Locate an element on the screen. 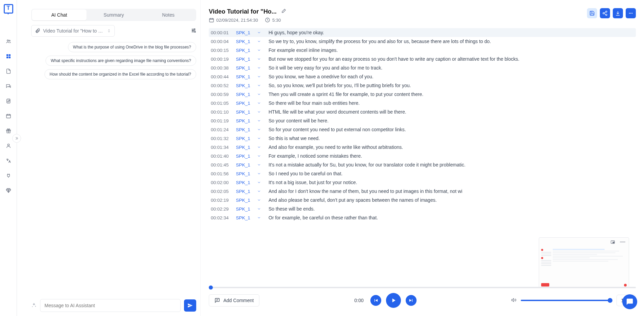  transcript-line: 00:00:38SPK_1So it will be very easy for… is located at coordinates (422, 68).